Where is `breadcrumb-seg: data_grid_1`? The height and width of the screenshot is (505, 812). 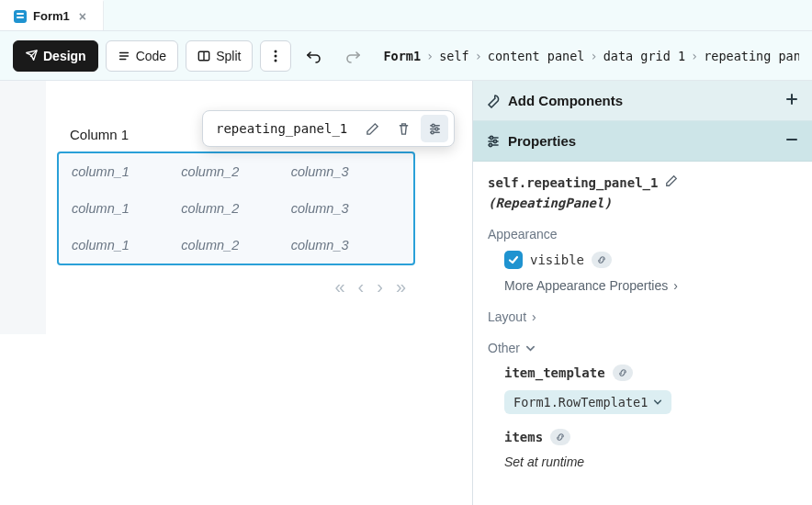 breadcrumb-seg: data_grid_1 is located at coordinates (645, 56).